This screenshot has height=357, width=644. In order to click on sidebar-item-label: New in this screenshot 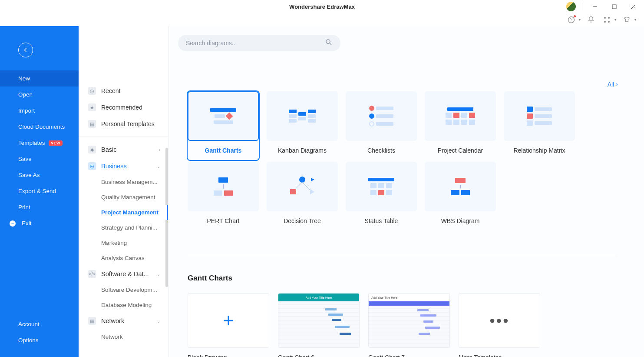, I will do `click(24, 78)`.